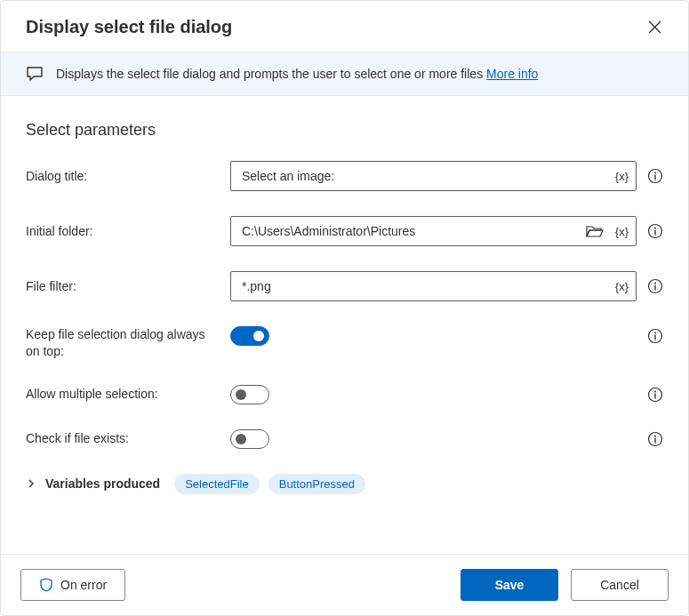  Describe the element at coordinates (128, 343) in the screenshot. I see `keep-on-top-label: Keep file selection dialog always on top…` at that location.